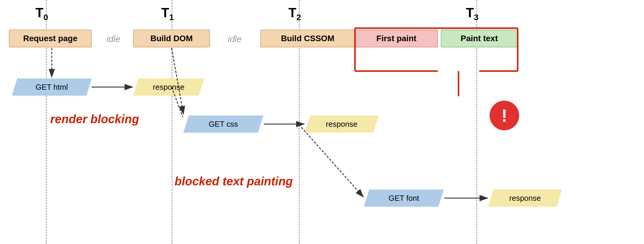 Image resolution: width=644 pixels, height=244 pixels. Describe the element at coordinates (308, 38) in the screenshot. I see `proc-build-cssom: Build CSSOM` at that location.